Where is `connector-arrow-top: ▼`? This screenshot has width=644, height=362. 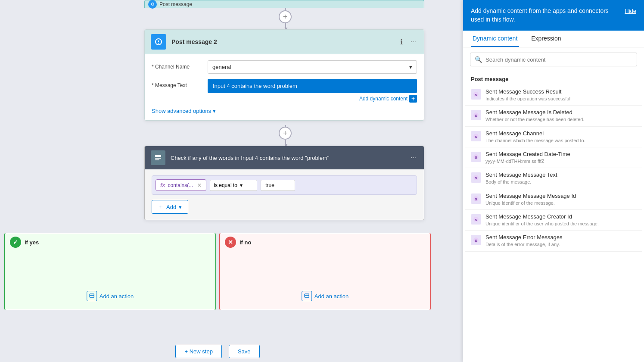 connector-arrow-top: ▼ is located at coordinates (286, 26).